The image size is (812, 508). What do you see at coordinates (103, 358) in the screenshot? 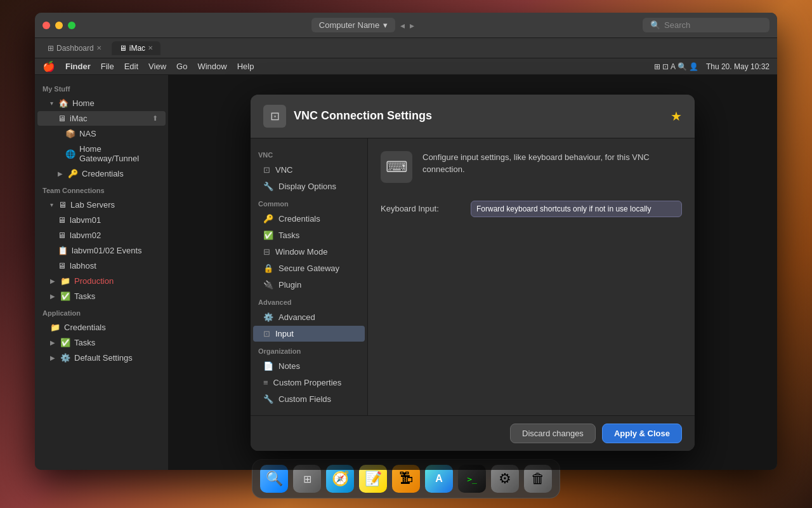
I see `sidebar-defaults-label: Default Settings` at bounding box center [103, 358].